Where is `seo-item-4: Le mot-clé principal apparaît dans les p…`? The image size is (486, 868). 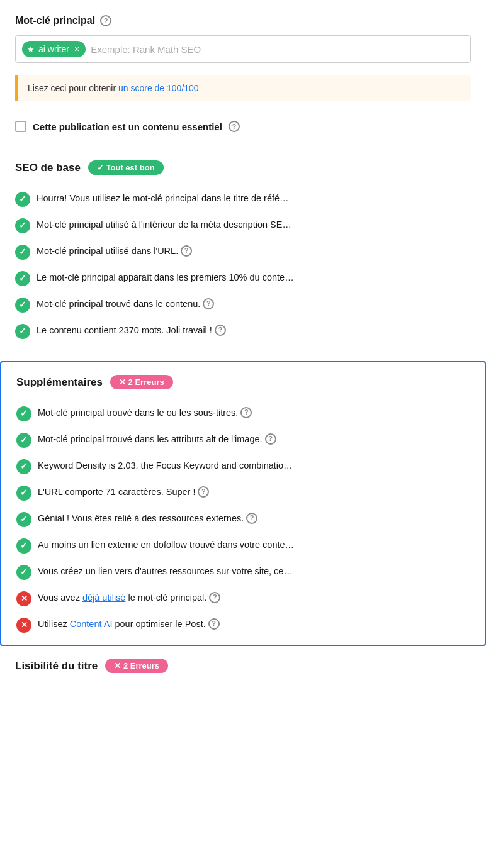
seo-item-4: Le mot-clé principal apparaît dans les p… is located at coordinates (243, 279).